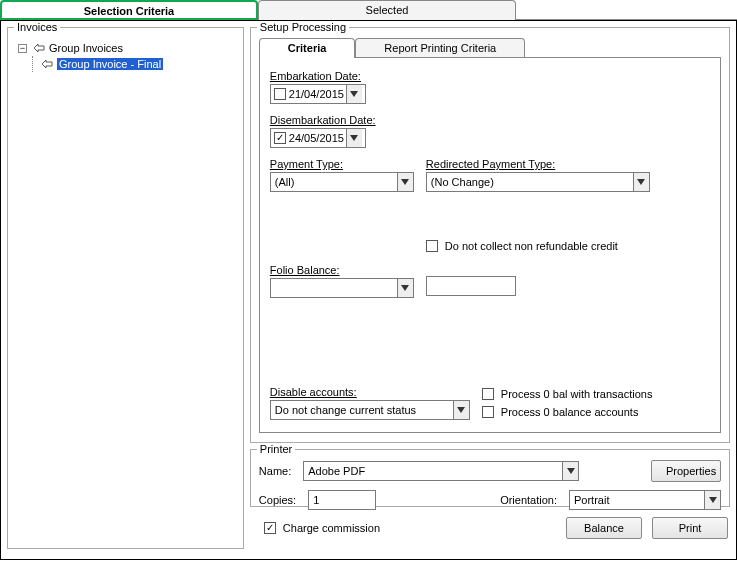 The width and height of the screenshot is (737, 561). What do you see at coordinates (126, 64) in the screenshot?
I see `tree-child-row: Group Invoice - Final` at bounding box center [126, 64].